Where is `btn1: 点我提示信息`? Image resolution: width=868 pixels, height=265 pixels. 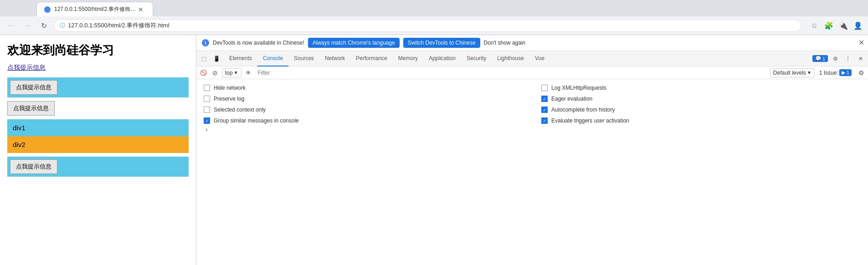
btn1: 点我提示信息 is located at coordinates (34, 87).